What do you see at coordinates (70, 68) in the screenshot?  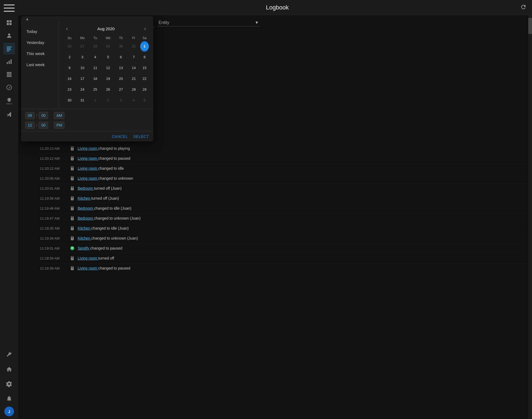 I see `calendar-day: 9` at bounding box center [70, 68].